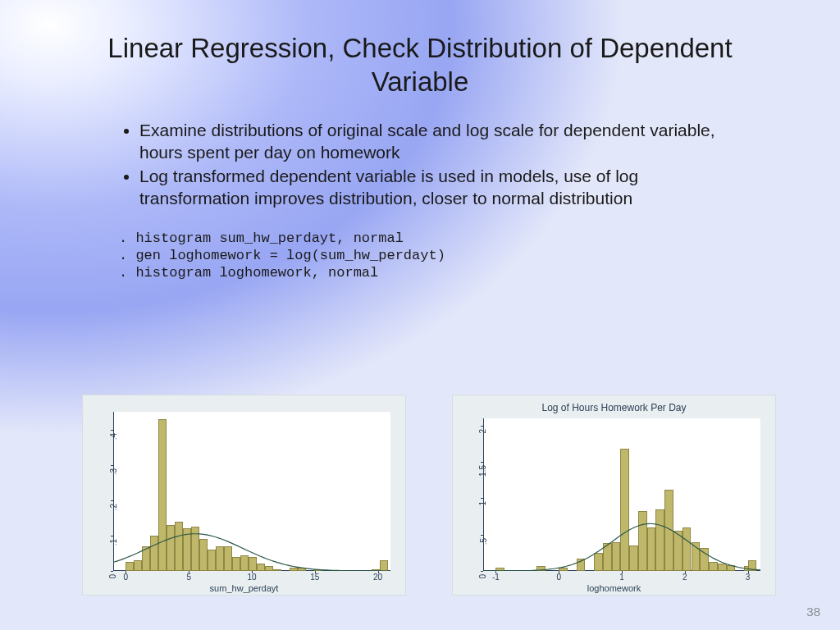 The width and height of the screenshot is (840, 630). I want to click on plot-area: 0.511.52-10123, so click(622, 495).